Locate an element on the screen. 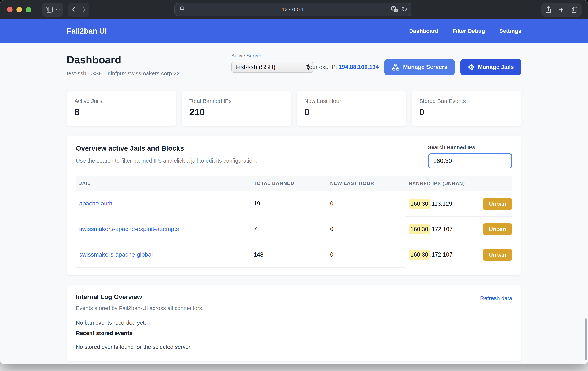 The width and height of the screenshot is (588, 371). stat-card-new-last-hour: New Last Hour 0 is located at coordinates (352, 109).